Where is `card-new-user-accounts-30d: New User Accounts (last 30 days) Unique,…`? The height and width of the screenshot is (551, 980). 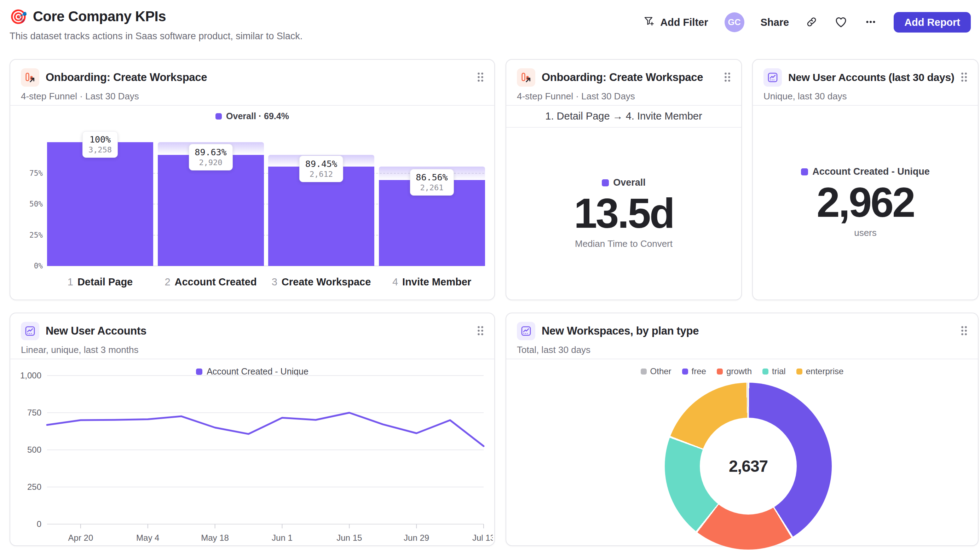
card-new-user-accounts-30d: New User Accounts (last 30 days) Unique,… is located at coordinates (865, 179).